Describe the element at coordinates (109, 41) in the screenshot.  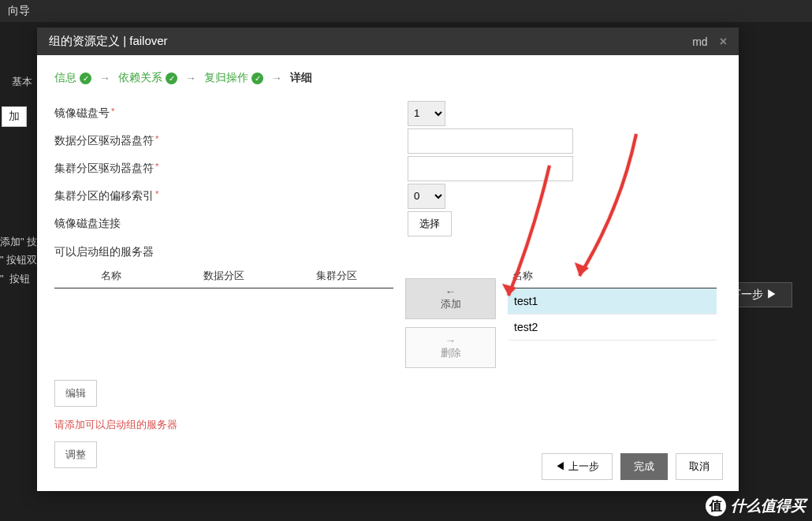
I see `modal-title: 组的资源定义 | failover` at that location.